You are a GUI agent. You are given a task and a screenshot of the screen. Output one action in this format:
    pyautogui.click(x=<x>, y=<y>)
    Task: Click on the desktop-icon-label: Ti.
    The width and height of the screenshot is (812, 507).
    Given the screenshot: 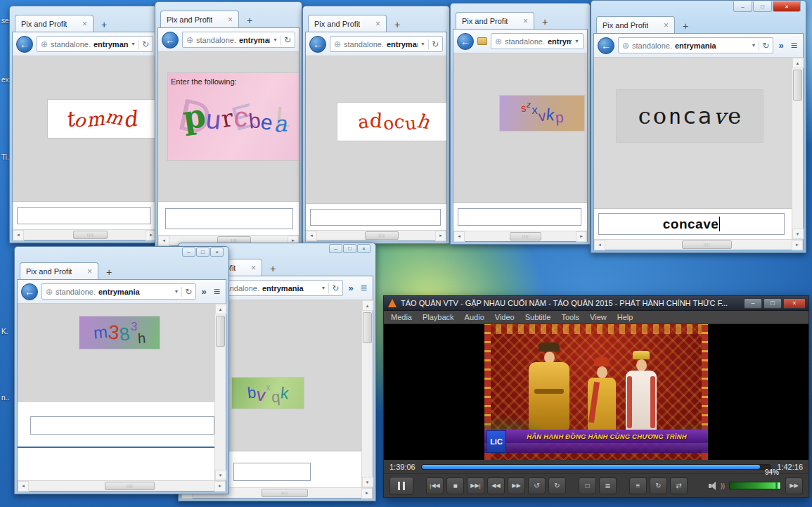 What is the action you would take?
    pyautogui.click(x=6, y=158)
    